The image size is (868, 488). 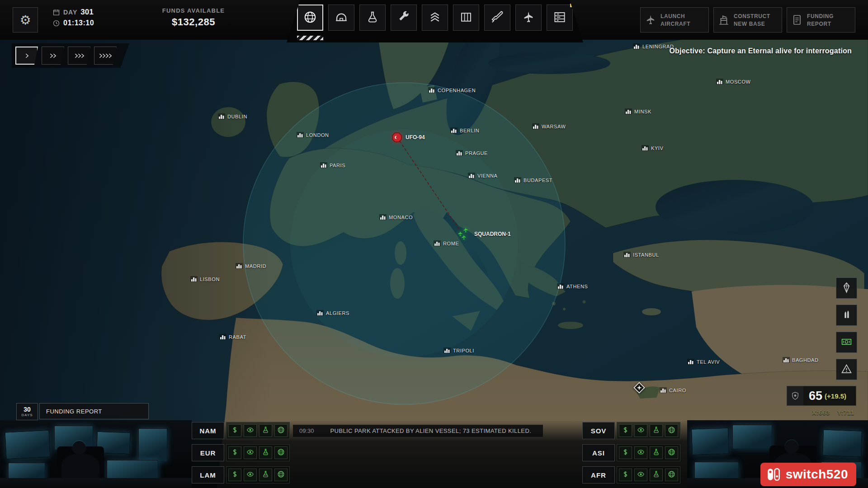 I want to click on munitions-button, so click(x=846, y=315).